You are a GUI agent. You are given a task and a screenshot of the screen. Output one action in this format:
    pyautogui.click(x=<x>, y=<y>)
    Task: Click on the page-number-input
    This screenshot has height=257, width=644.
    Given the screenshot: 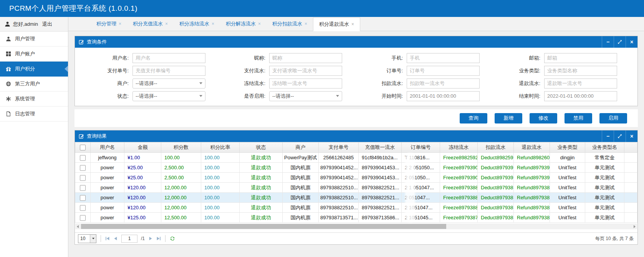 What is the action you would take?
    pyautogui.click(x=129, y=239)
    